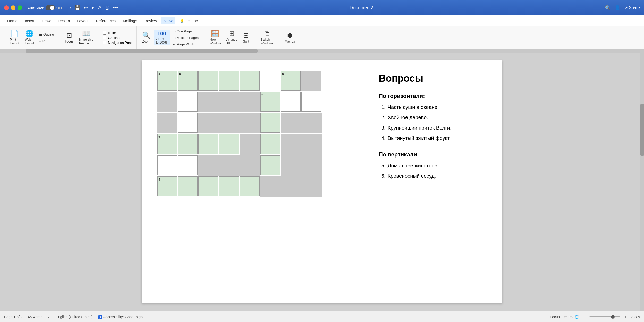 The width and height of the screenshot is (644, 322). Describe the element at coordinates (30, 21) in the screenshot. I see `menu-insert: Insert` at that location.